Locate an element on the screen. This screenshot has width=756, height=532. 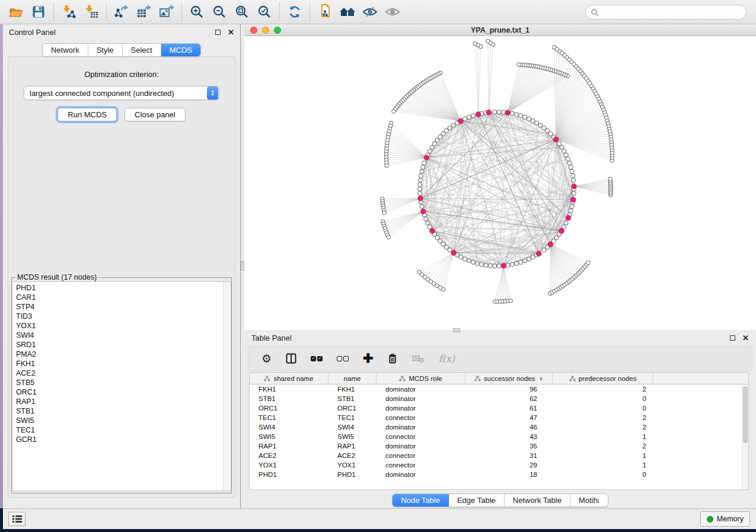
close-table-panel-icon: ✕ is located at coordinates (746, 338).